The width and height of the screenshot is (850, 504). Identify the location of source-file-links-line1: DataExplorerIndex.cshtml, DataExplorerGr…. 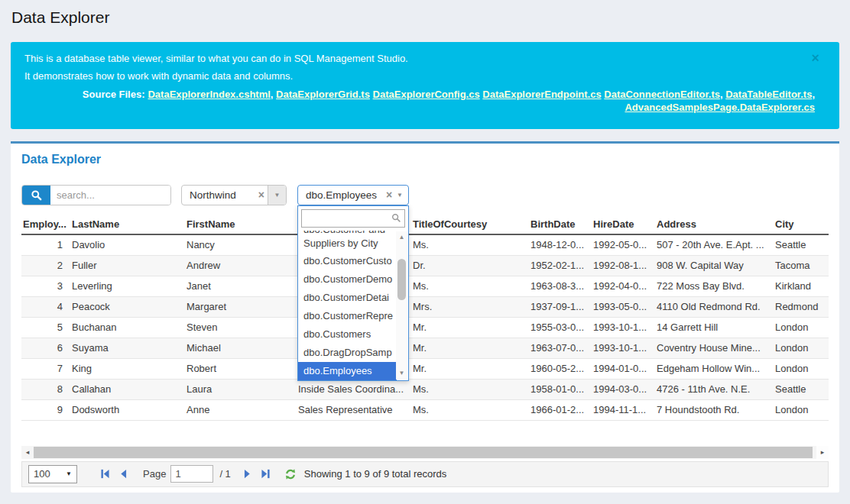
(482, 95).